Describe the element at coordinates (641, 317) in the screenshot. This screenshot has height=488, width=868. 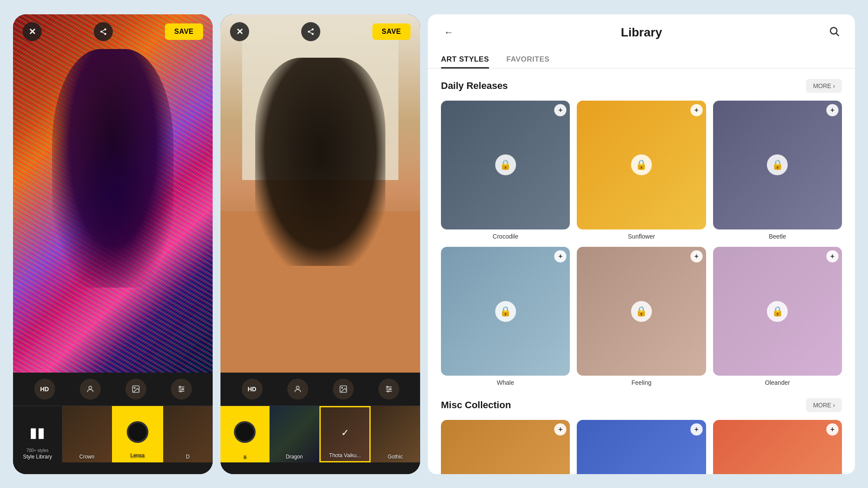
I see `style-card-feeling: 🔒 + Feeling` at that location.